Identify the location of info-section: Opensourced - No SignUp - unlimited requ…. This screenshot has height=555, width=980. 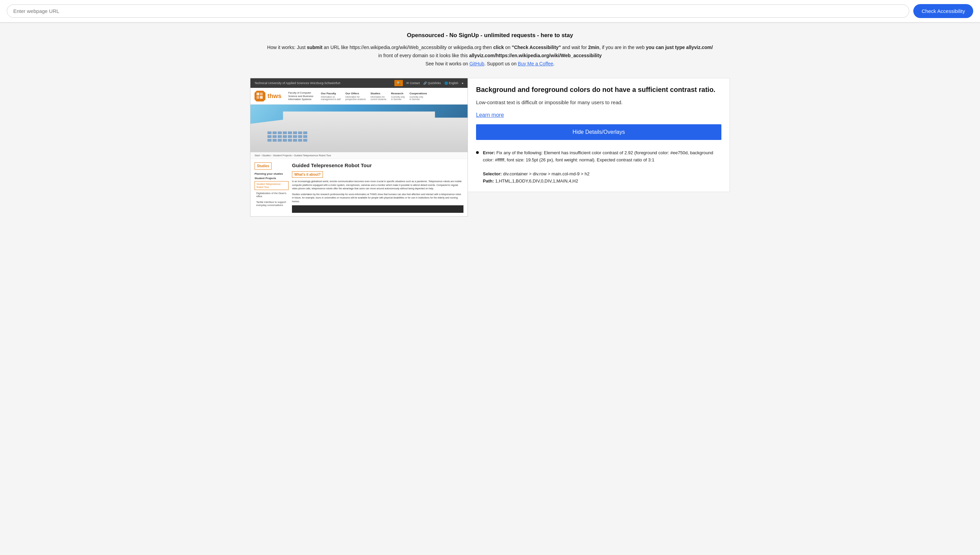
(490, 49).